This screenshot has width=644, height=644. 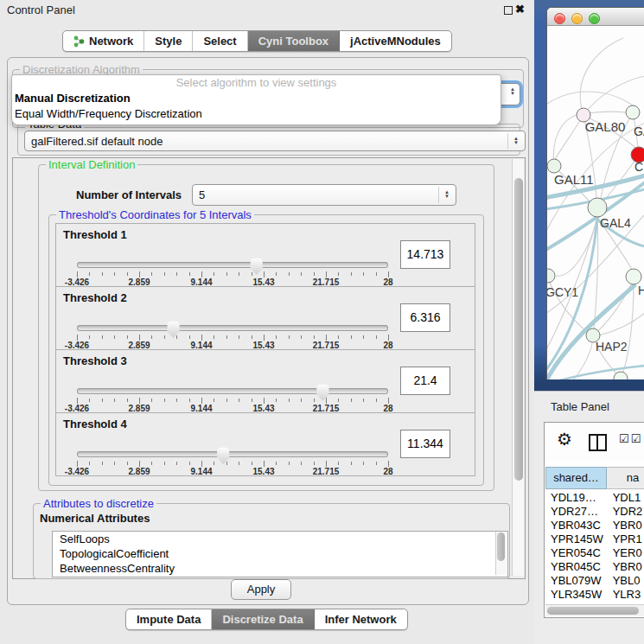 I want to click on popup-options: Manual DiscretizationEqual Width/Frequen…, so click(x=256, y=106).